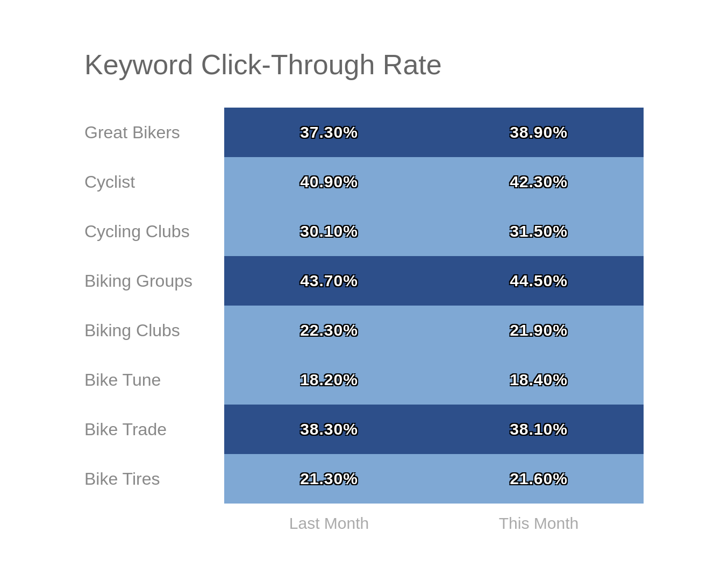  I want to click on keyword-label: Bike Tires, so click(146, 479).